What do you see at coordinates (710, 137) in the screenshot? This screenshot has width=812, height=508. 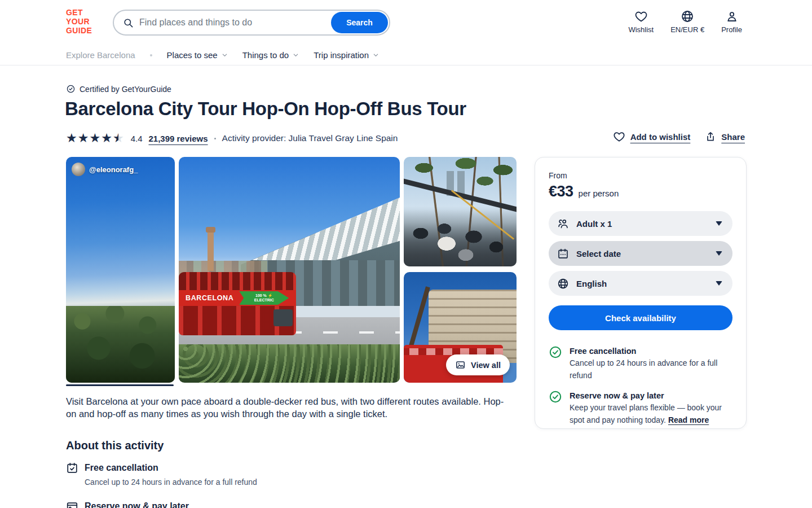 I see `share-icon` at bounding box center [710, 137].